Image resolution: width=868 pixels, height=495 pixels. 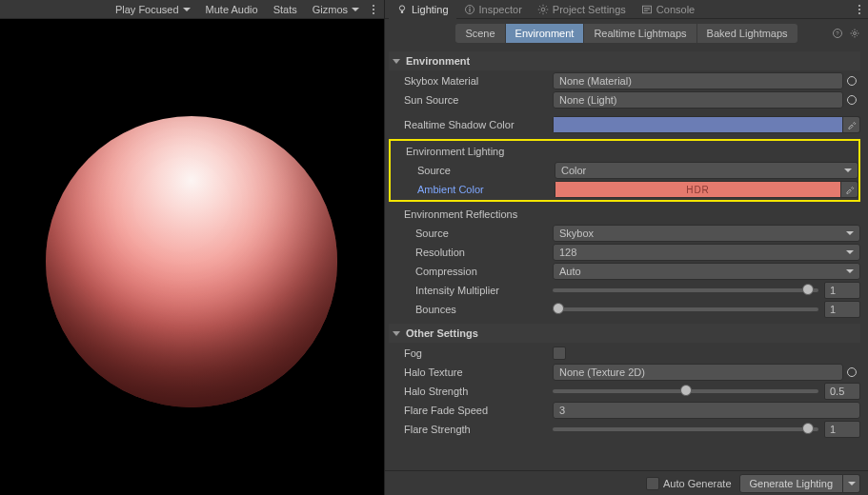 What do you see at coordinates (589, 10) in the screenshot?
I see `tab-project-settings-label: Project Settings` at bounding box center [589, 10].